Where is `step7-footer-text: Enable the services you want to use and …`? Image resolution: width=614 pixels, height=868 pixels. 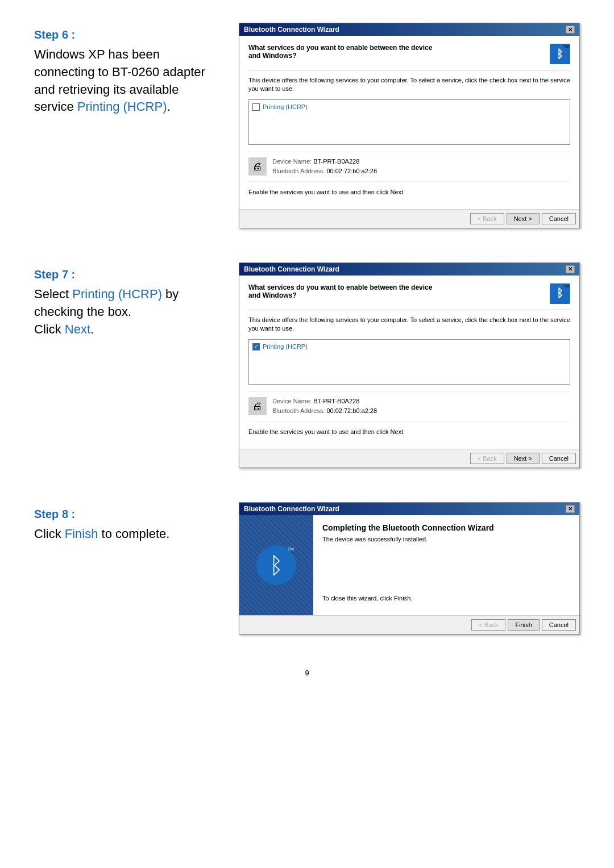
step7-footer-text: Enable the services you want to use and … is located at coordinates (409, 432).